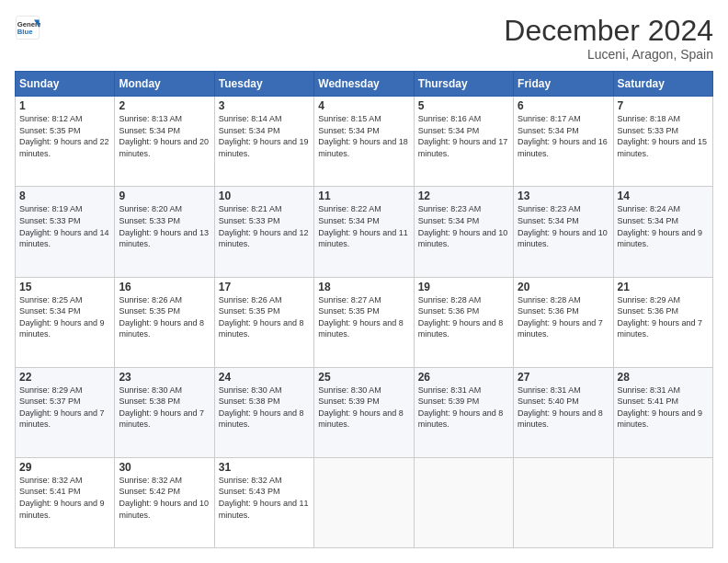 The height and width of the screenshot is (563, 728). I want to click on table-row: 30Sunrise: 8:32 AMSunset: 5:42 PMDayligh…, so click(165, 502).